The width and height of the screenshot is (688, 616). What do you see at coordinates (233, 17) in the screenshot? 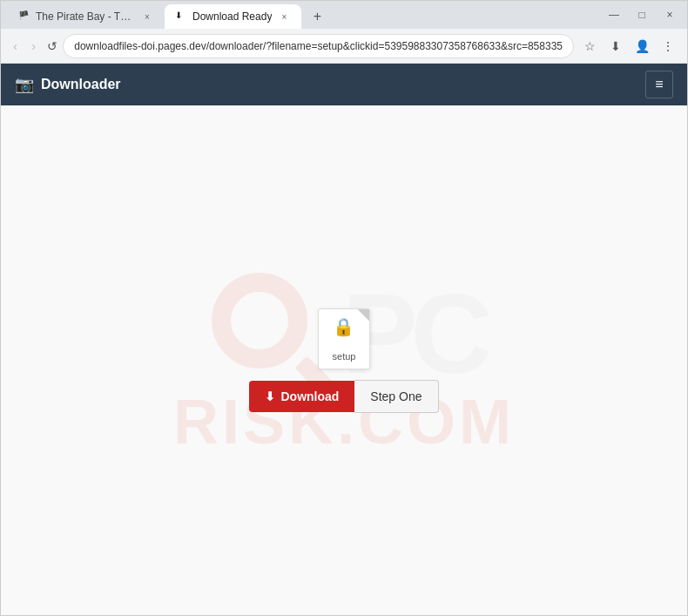
I see `tab-download-ready: ⬇ Download Ready ×` at bounding box center [233, 17].